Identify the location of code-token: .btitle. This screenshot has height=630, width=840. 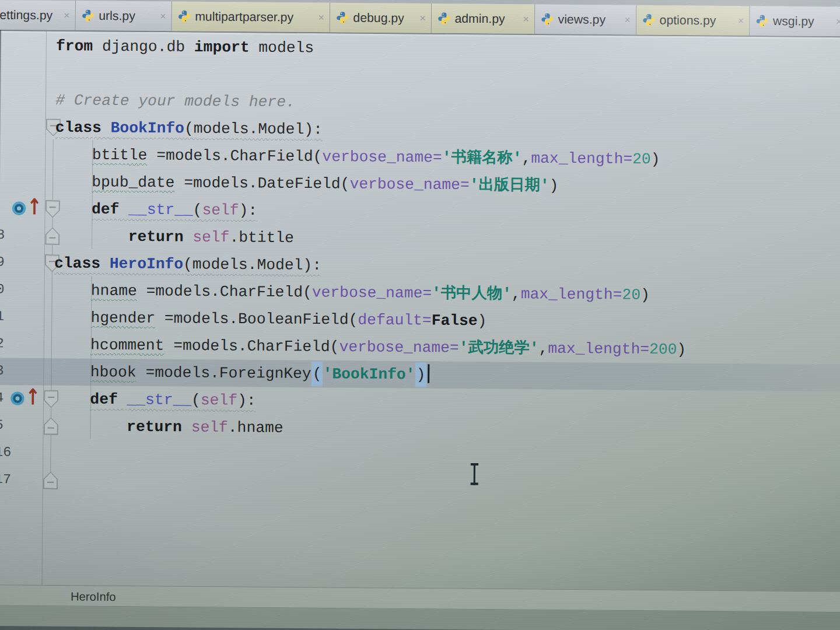
(261, 238).